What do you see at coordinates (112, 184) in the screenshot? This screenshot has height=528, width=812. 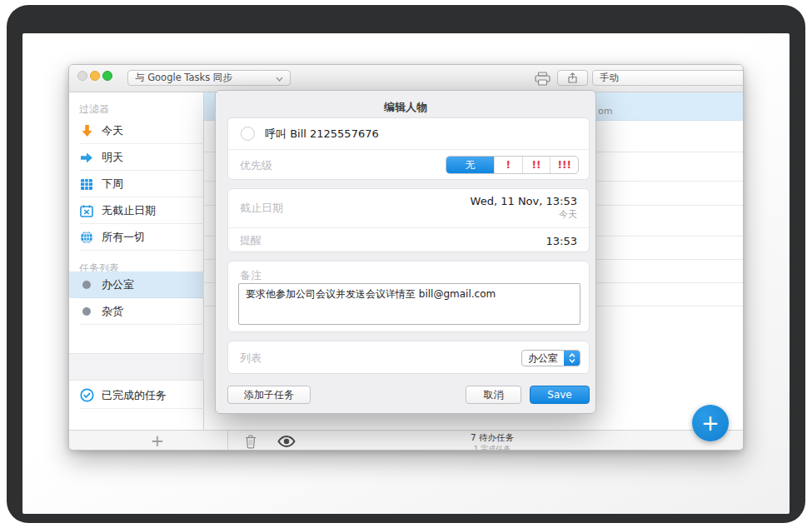 I see `sidebar-item-label: 下周` at bounding box center [112, 184].